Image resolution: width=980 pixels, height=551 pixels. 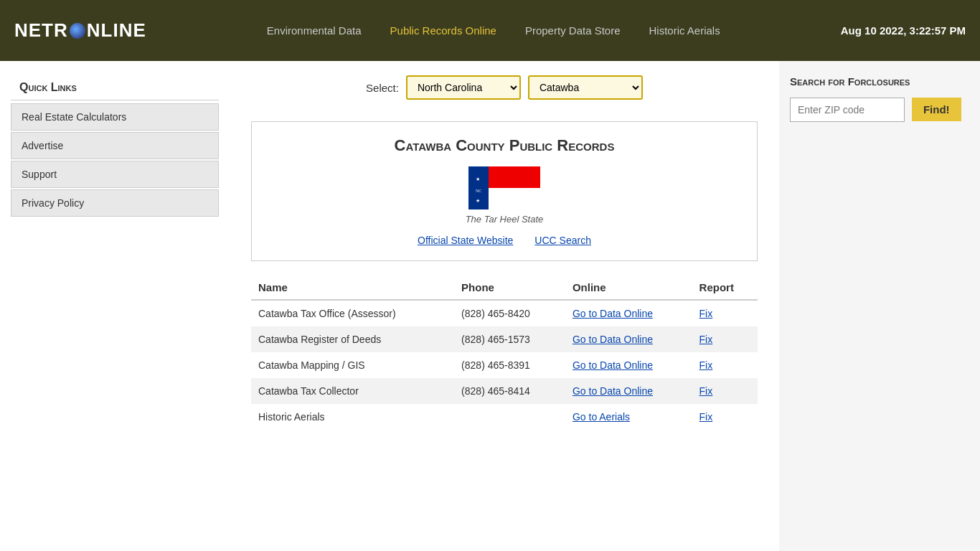 What do you see at coordinates (504, 391) in the screenshot?
I see `table-row: Catawba Tax Collector(828) 465-8414Go to…` at bounding box center [504, 391].